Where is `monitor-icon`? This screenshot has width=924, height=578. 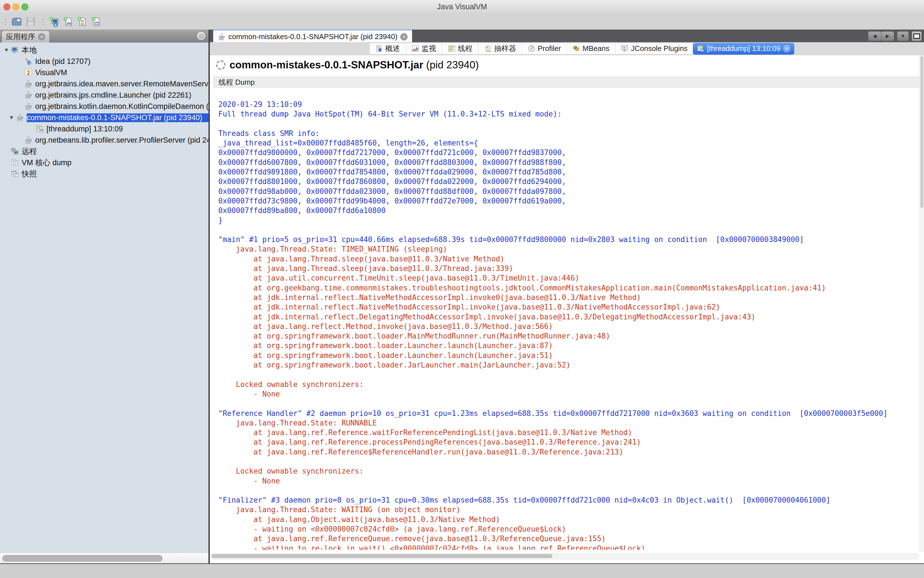
monitor-icon is located at coordinates (415, 49).